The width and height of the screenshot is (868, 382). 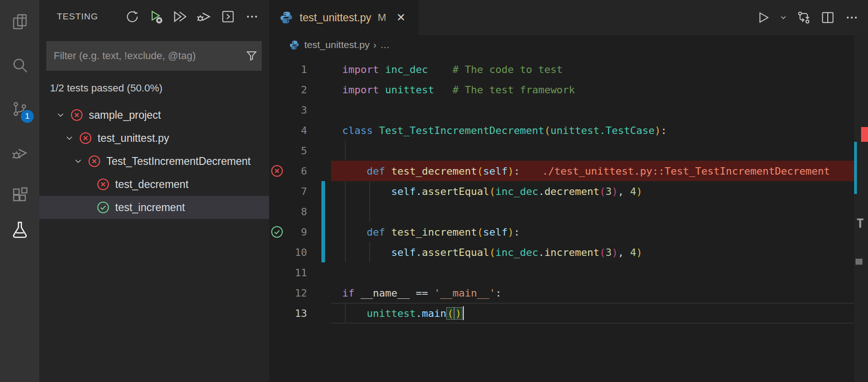 I want to click on open-panel-icon, so click(x=228, y=17).